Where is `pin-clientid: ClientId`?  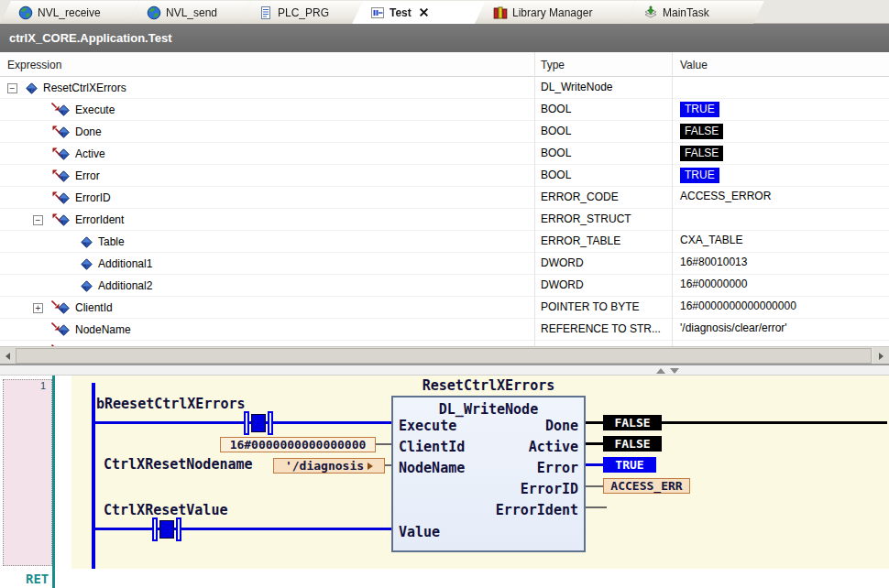 pin-clientid: ClientId is located at coordinates (432, 447).